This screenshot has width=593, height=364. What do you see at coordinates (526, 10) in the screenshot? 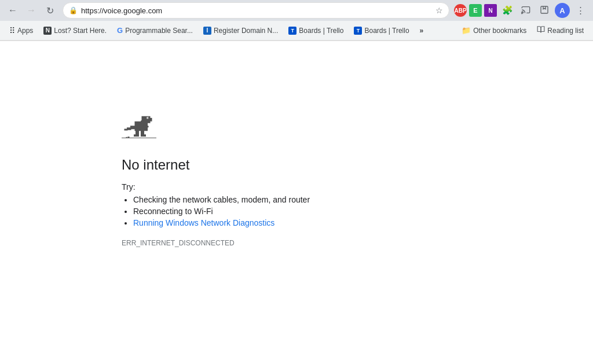
I see `cast-button` at bounding box center [526, 10].